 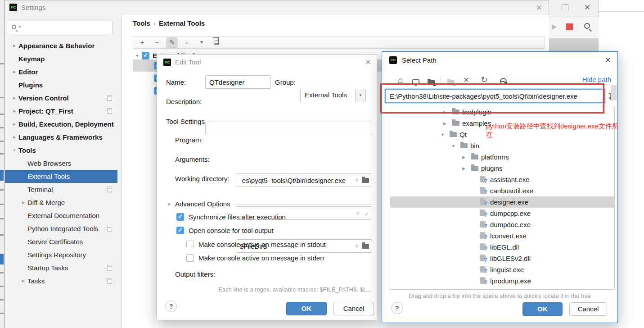 What do you see at coordinates (61, 281) in the screenshot?
I see `sidebar-item: ▶ Tasks` at bounding box center [61, 281].